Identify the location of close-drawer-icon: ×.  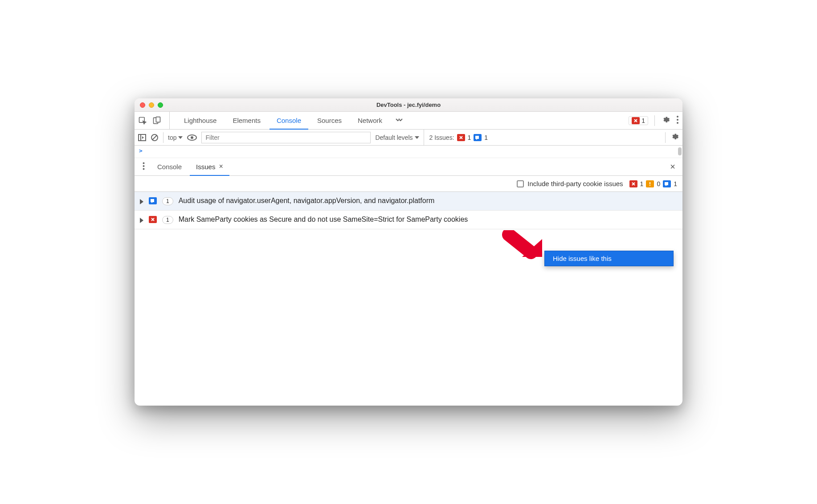
(673, 167).